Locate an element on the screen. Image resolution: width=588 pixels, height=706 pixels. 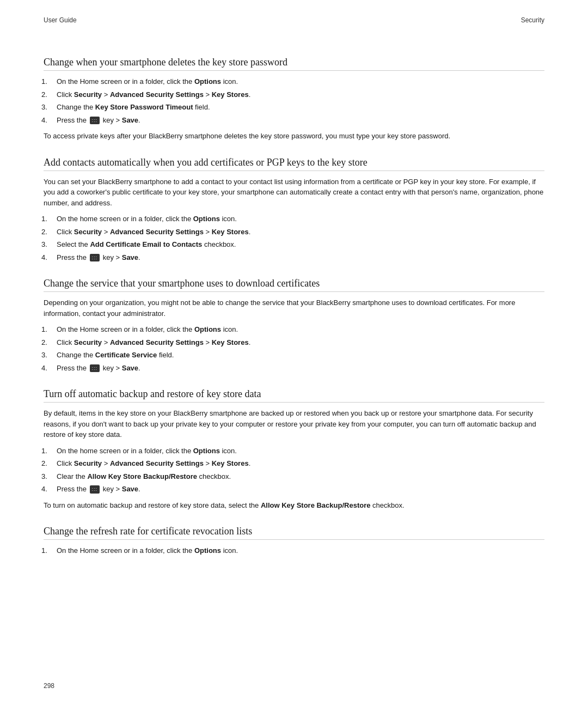
footer-page-number: 298 is located at coordinates (49, 686).